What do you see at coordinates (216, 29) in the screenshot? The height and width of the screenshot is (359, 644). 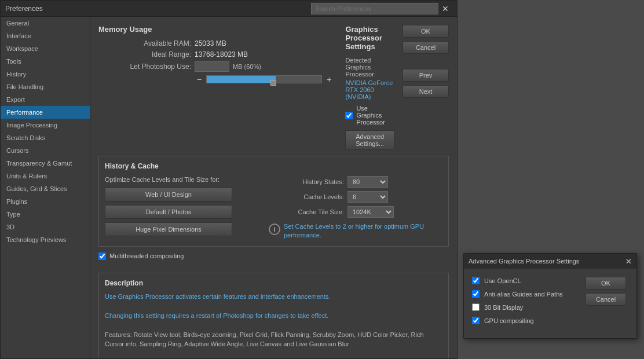 I see `memory-title: Memory Usage` at bounding box center [216, 29].